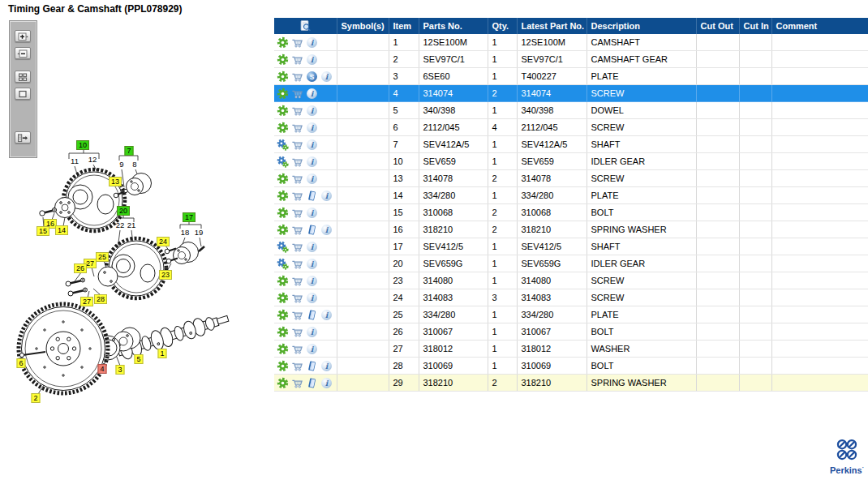 The image size is (868, 484). I want to click on column-header-item: Item, so click(404, 26).